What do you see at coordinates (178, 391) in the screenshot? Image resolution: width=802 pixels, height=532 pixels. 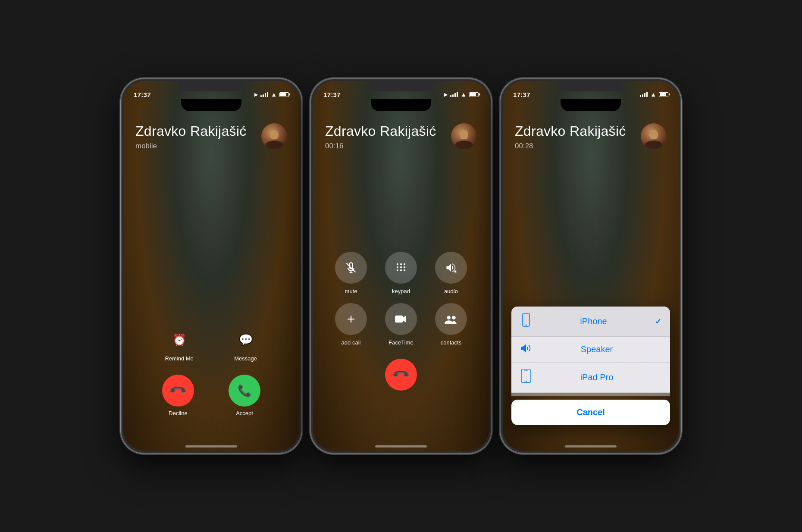 I see `decline-circle: 📞` at bounding box center [178, 391].